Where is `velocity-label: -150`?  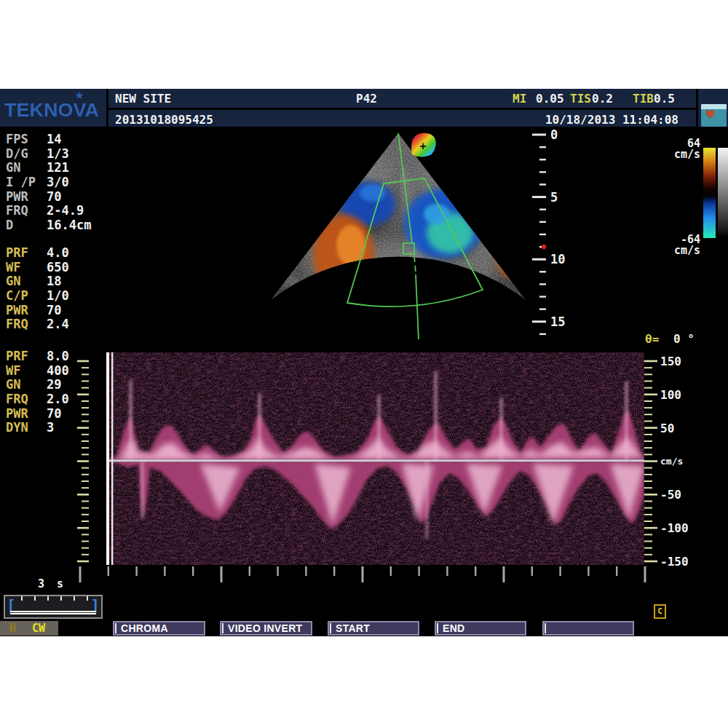 velocity-label: -150 is located at coordinates (674, 562).